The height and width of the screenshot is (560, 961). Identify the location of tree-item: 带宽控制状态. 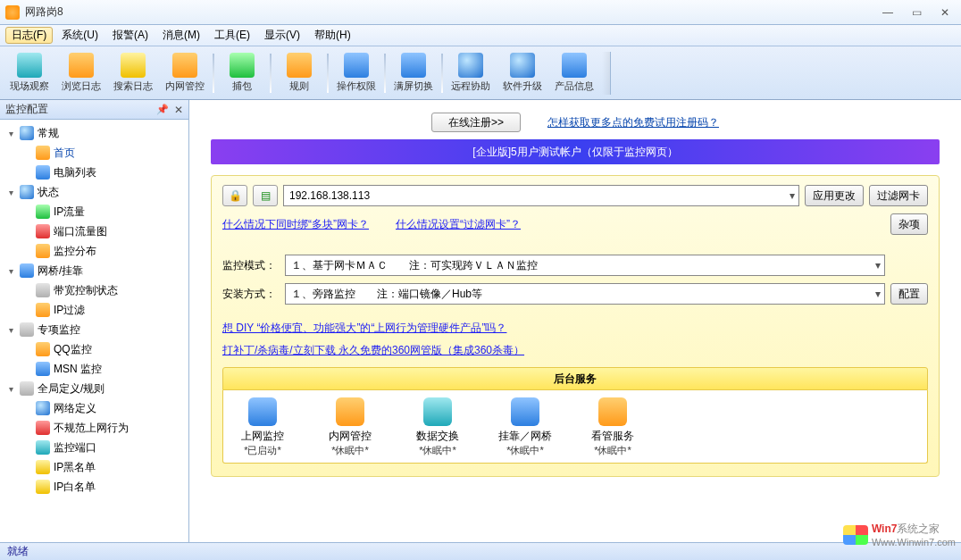
(95, 290).